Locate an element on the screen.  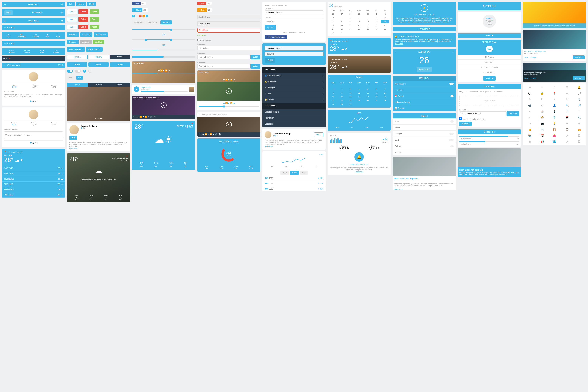
checkbox: ✓ is located at coordinates (134, 16).